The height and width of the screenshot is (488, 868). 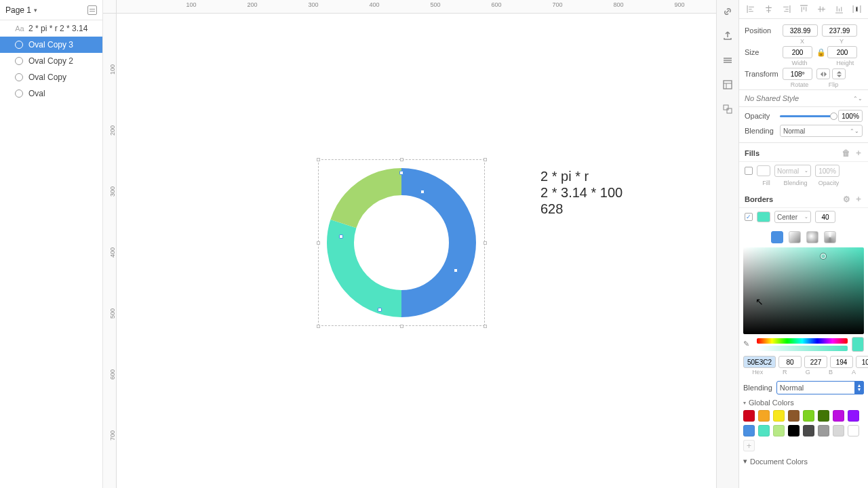 I want to click on picker-angular-icon, so click(x=830, y=237).